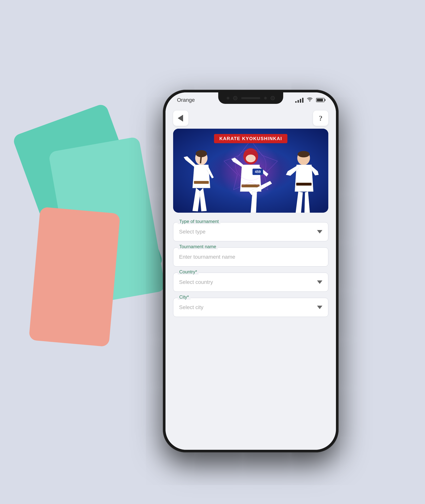  I want to click on back-arrow-icon, so click(180, 118).